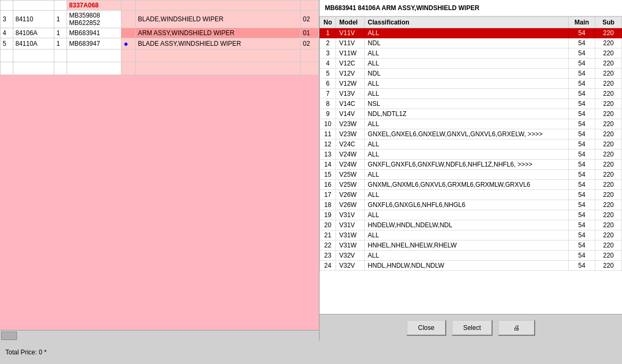  Describe the element at coordinates (328, 255) in the screenshot. I see `row-no: 23` at that location.